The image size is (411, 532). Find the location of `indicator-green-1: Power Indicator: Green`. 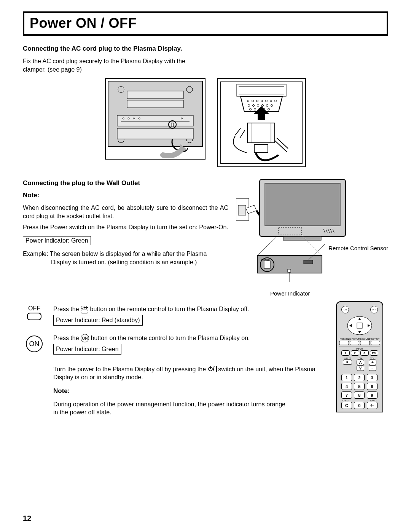

indicator-green-1: Power Indicator: Green is located at coordinates (57, 241).